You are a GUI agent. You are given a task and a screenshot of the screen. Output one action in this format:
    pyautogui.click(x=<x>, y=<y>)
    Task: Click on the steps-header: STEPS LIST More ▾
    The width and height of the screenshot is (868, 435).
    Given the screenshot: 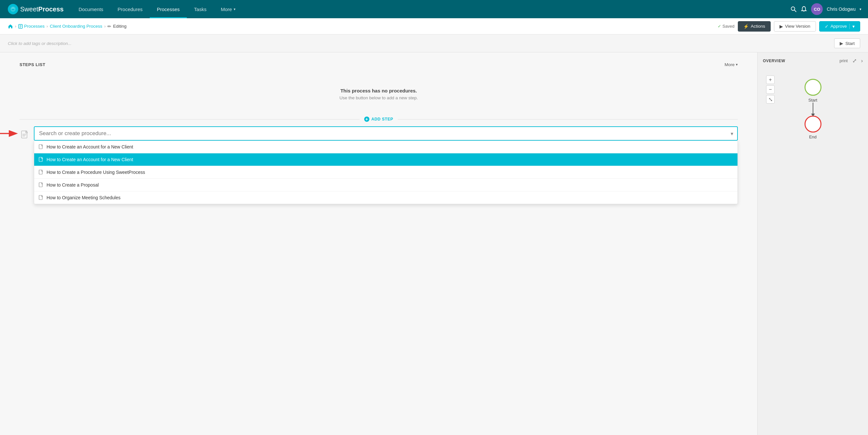 What is the action you would take?
    pyautogui.click(x=379, y=65)
    